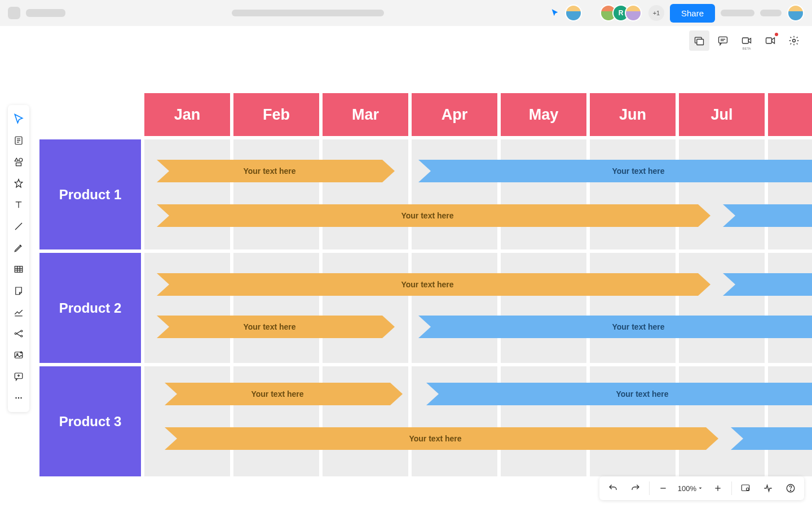 This screenshot has height=508, width=812. I want to click on more-tools-icon, so click(19, 398).